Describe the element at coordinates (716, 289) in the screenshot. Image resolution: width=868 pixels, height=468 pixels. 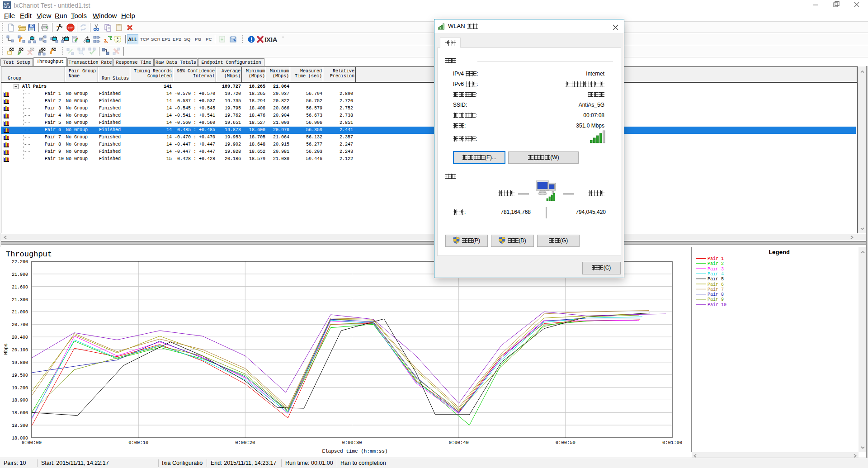
I see `svg-text: Pair 7` at that location.